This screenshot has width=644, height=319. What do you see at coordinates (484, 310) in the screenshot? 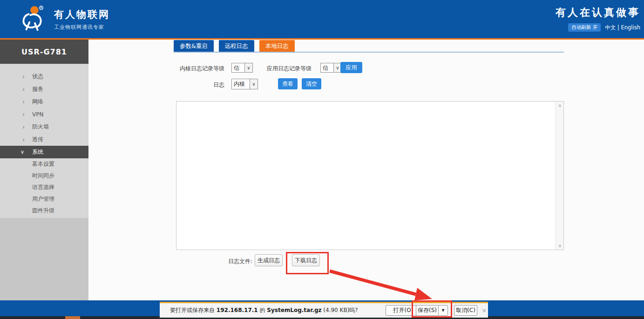
I see `close-icon: ×` at bounding box center [484, 310].